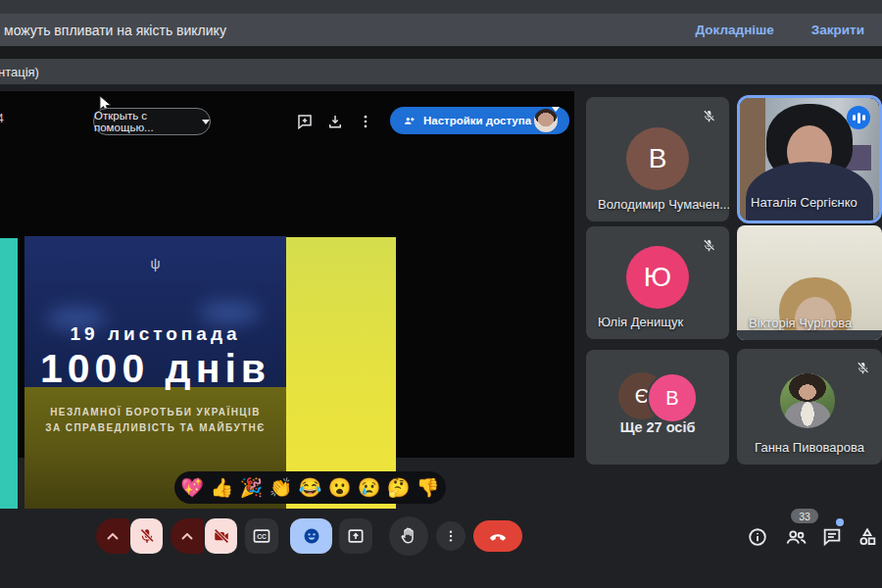 This screenshot has height=588, width=882. I want to click on reactions-button, so click(312, 536).